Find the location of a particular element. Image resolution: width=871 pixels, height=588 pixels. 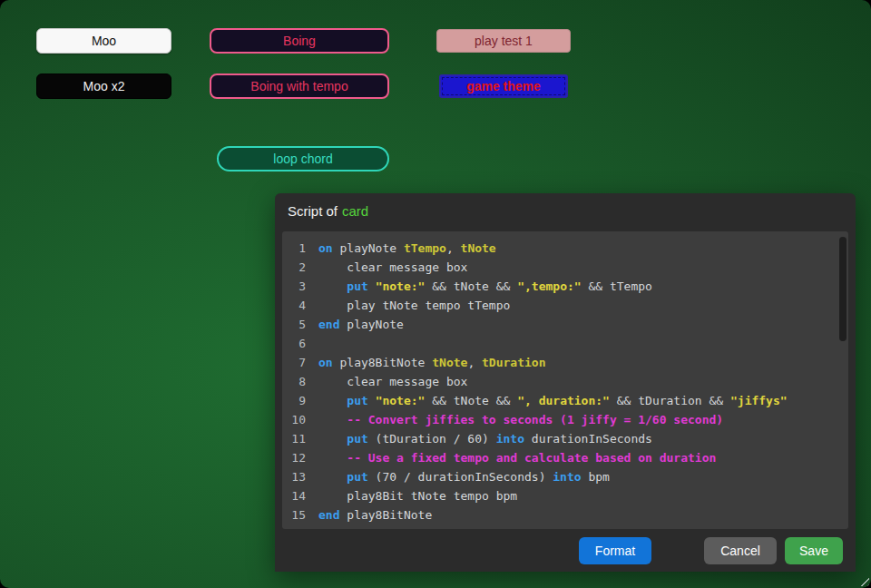

play-test-1-button: play test 1 is located at coordinates (504, 41).